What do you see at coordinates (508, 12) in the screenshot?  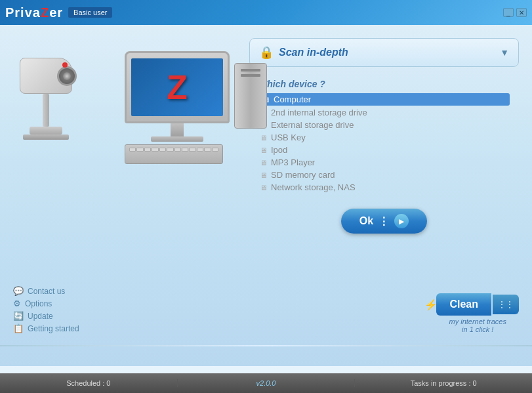 I see `minimize-button: _` at bounding box center [508, 12].